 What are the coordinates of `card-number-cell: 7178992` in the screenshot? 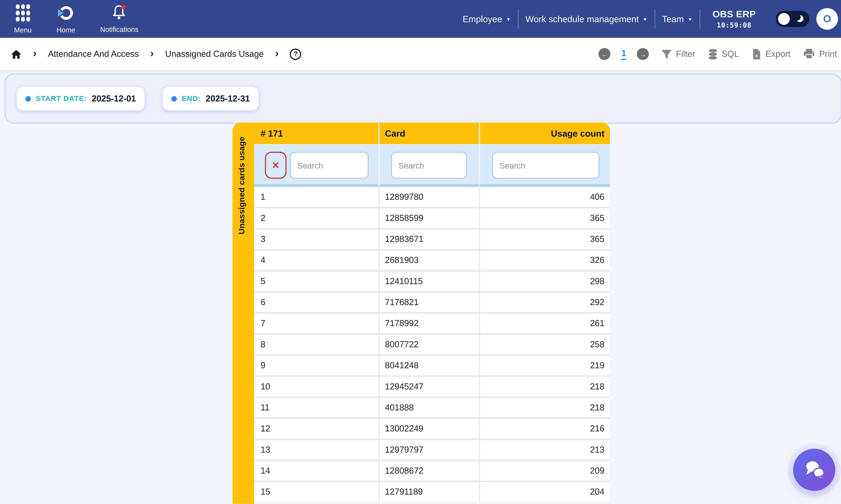 It's located at (429, 323).